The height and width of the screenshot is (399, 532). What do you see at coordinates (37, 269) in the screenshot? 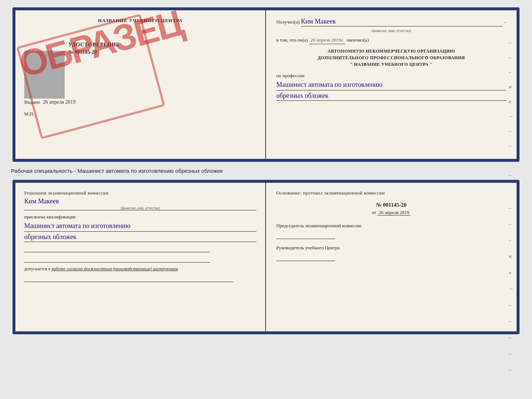
I see `dopuskaetsya-prefix: допускается к` at bounding box center [37, 269].